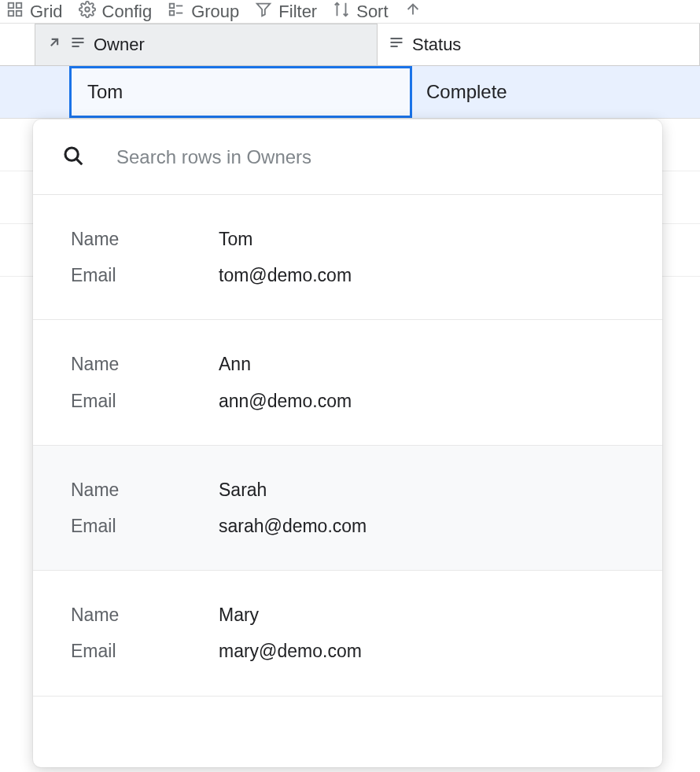  What do you see at coordinates (297, 12) in the screenshot?
I see `toolbar-label: Filter` at bounding box center [297, 12].